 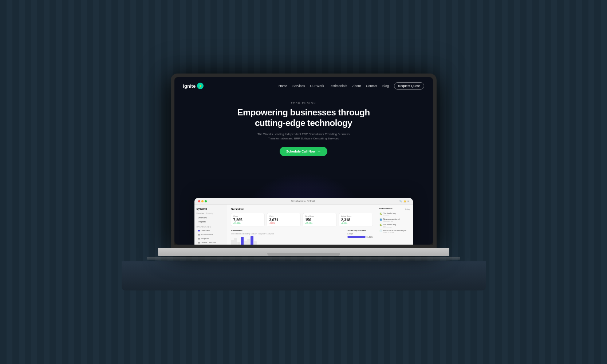 What do you see at coordinates (371, 86) in the screenshot?
I see `nav-contact: Contact` at bounding box center [371, 86].